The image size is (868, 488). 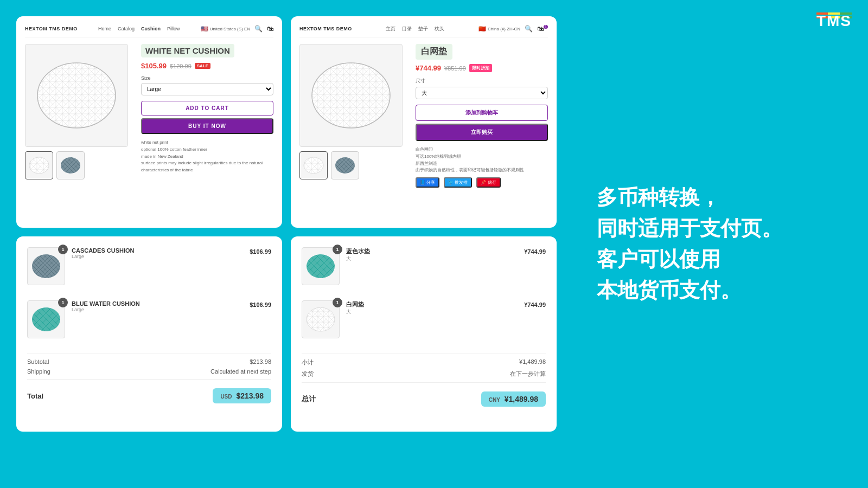 What do you see at coordinates (63, 303) in the screenshot?
I see `qty-badge-2-en: 1` at bounding box center [63, 303].